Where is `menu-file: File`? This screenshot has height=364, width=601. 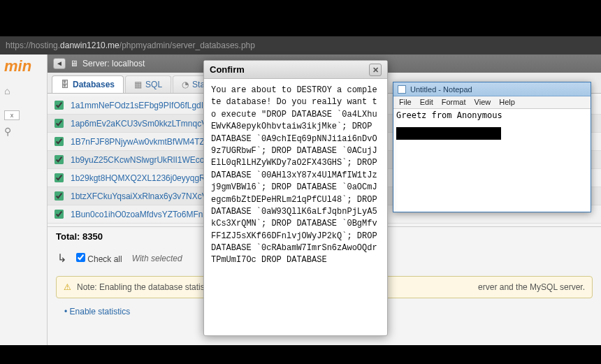
menu-file: File is located at coordinates (405, 102).